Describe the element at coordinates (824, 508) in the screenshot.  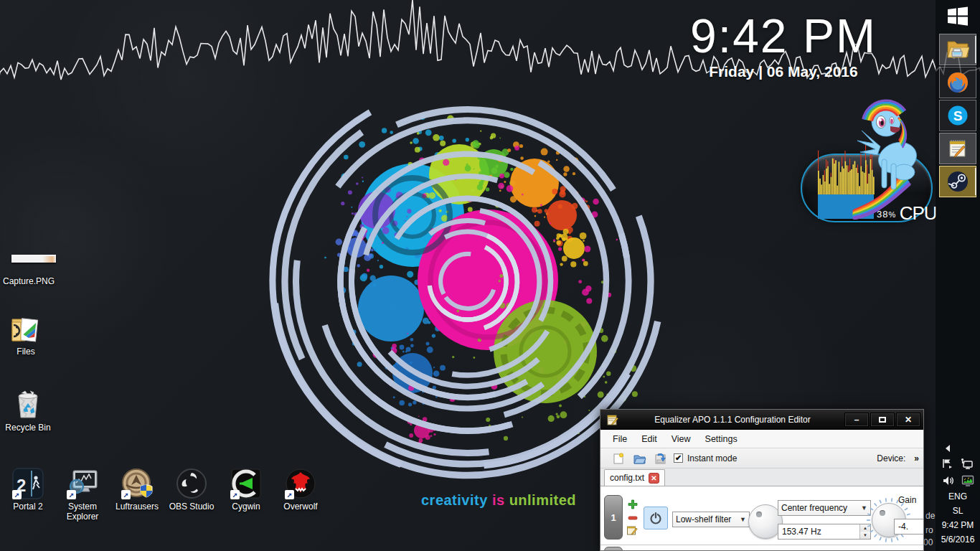
I see `parameter-dropdown: Center frequency ▼` at that location.